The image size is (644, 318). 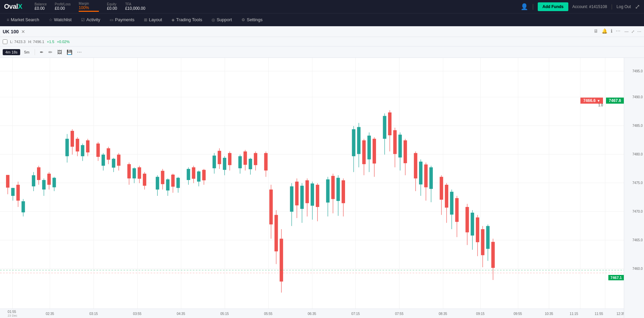 I want to click on bid-label: 7466.6 ▼, so click(x=592, y=101).